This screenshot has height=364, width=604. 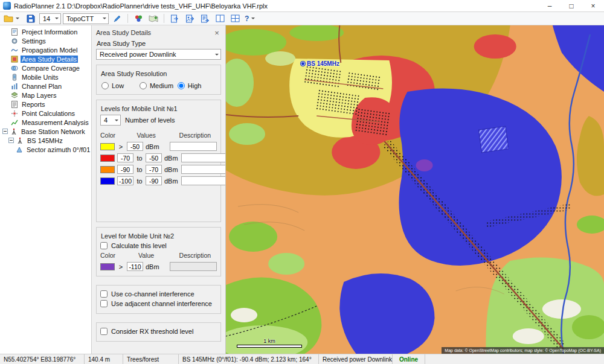 I want to click on map-plus-icon, so click(x=153, y=19).